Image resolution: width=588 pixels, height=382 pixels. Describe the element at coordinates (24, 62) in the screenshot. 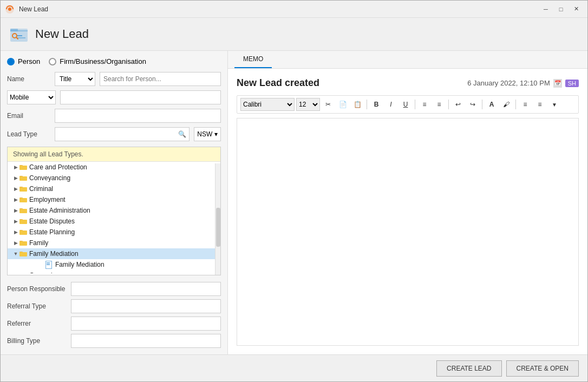

I see `person-radio: Person` at that location.